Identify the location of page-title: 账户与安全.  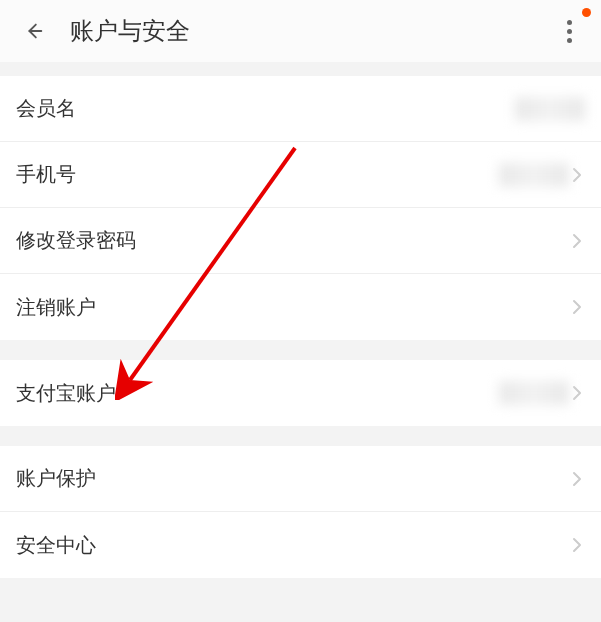
(130, 31).